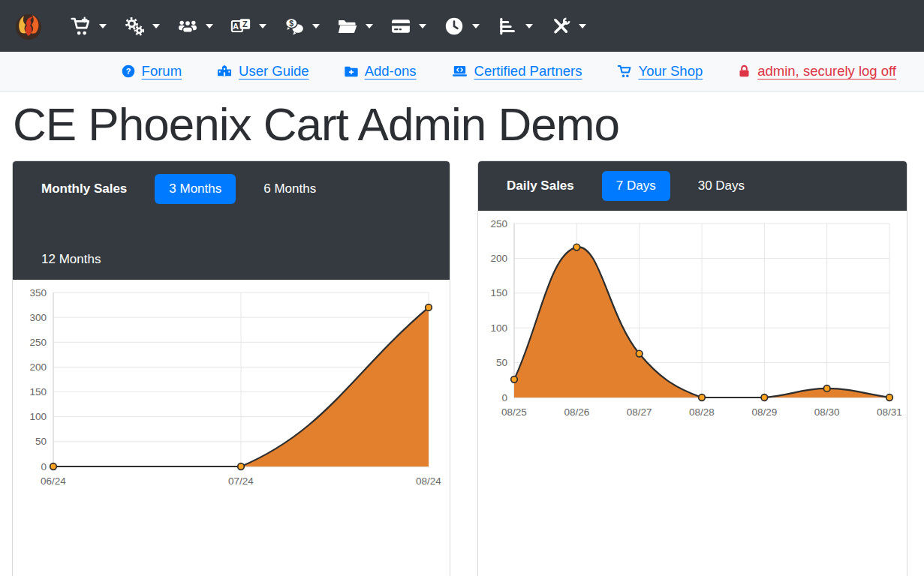 This screenshot has width=924, height=576. Describe the element at coordinates (162, 71) in the screenshot. I see `link-label: Forum` at that location.